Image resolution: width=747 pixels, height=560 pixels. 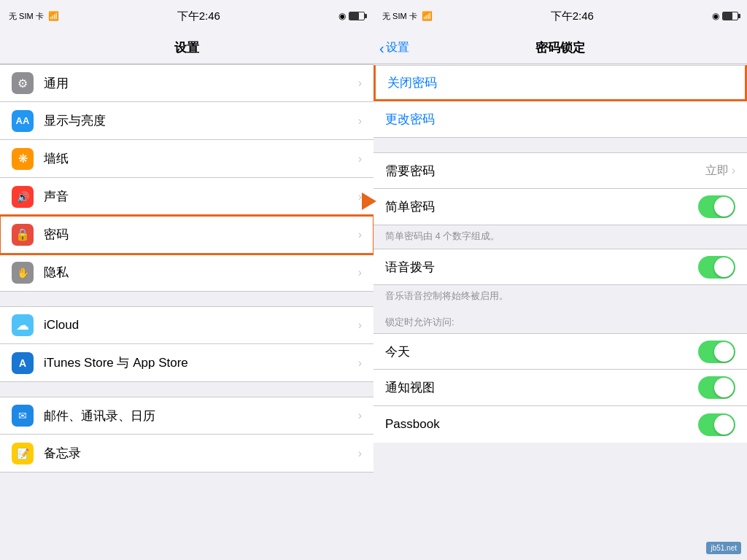 What do you see at coordinates (23, 416) in the screenshot?
I see `mail-icon: ✉` at bounding box center [23, 416].